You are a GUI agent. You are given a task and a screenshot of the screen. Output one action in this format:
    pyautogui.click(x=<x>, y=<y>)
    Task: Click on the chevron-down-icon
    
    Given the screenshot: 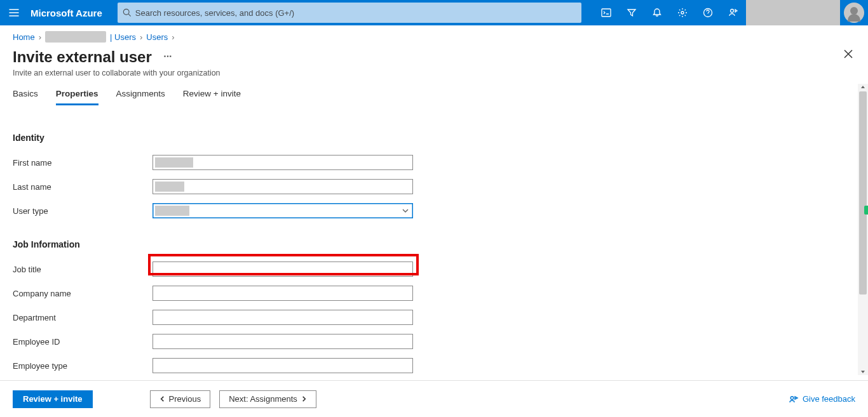 What is the action you would take?
    pyautogui.click(x=405, y=211)
    